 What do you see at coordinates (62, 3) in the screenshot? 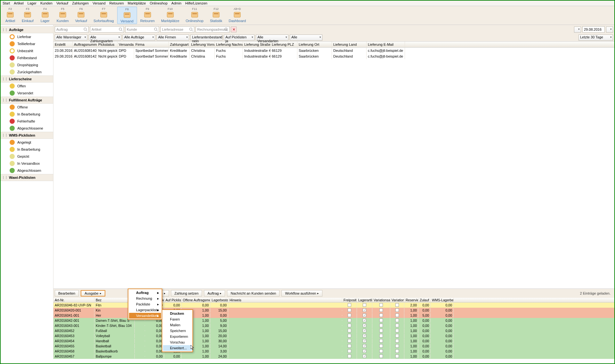
I see `menu-verkauf: Verkauf` at bounding box center [62, 3].